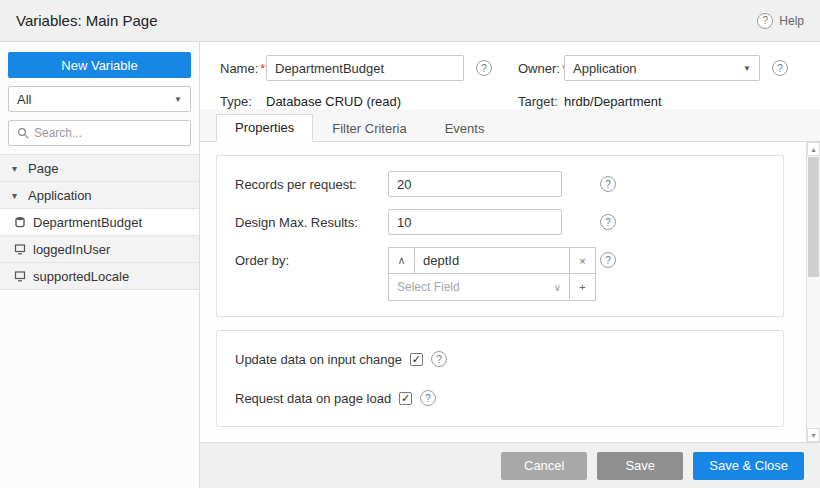 The height and width of the screenshot is (488, 820). I want to click on sidebar-item-departmentbudget: DepartmentBudget, so click(100, 222).